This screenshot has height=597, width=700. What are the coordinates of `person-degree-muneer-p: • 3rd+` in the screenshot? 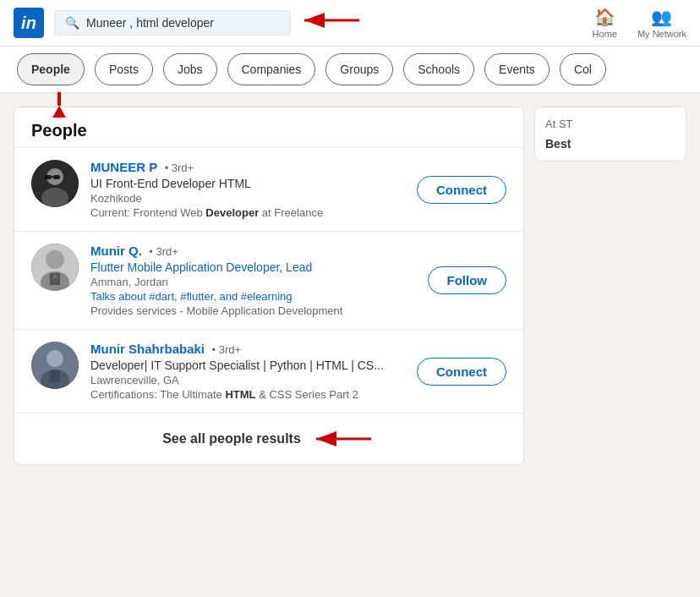 It's located at (179, 167).